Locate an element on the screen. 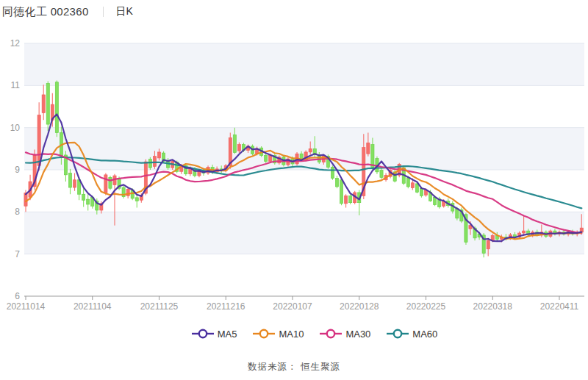  x-tick-label: 20211104 is located at coordinates (93, 306).